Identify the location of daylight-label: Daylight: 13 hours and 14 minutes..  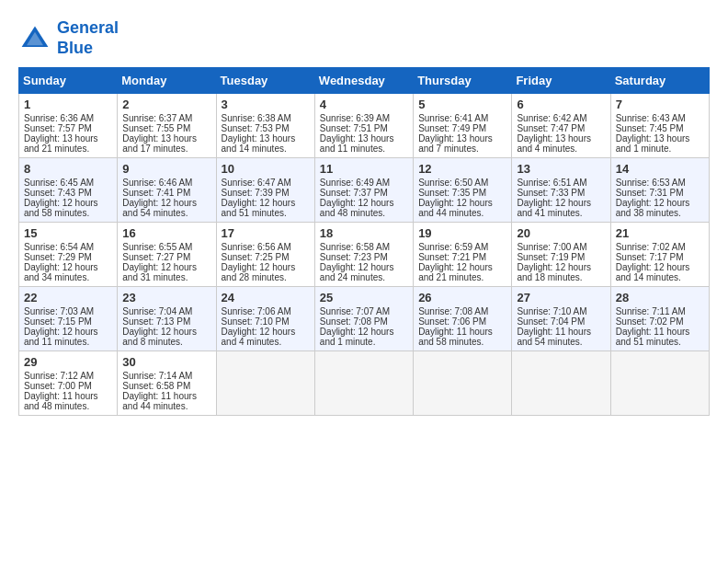
(259, 144).